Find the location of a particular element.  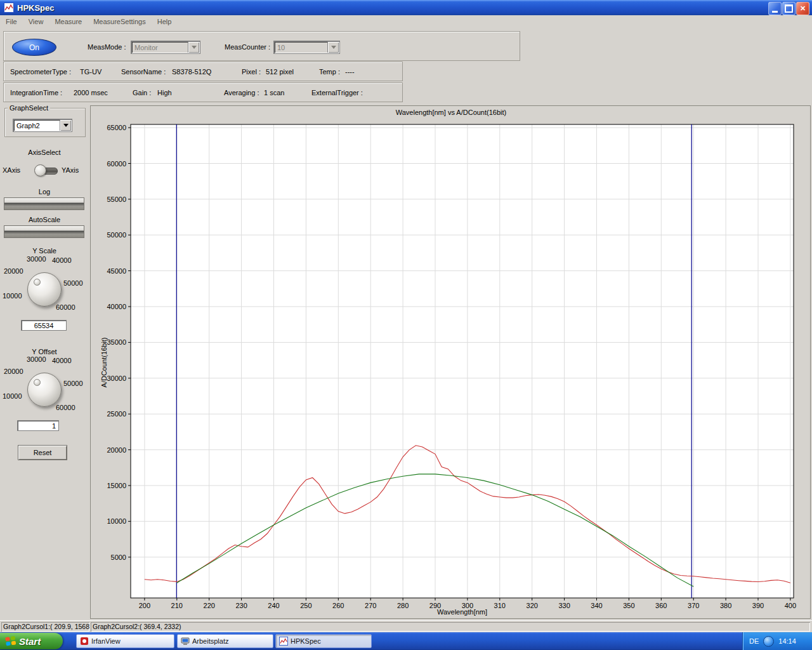

spectrometer-type-value: TG-UV is located at coordinates (91, 72).